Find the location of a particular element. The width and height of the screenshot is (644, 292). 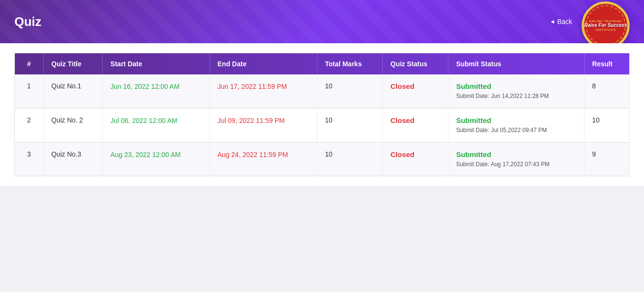

cell-start-date: Aug 23, 2022 12:00 AM is located at coordinates (156, 159).